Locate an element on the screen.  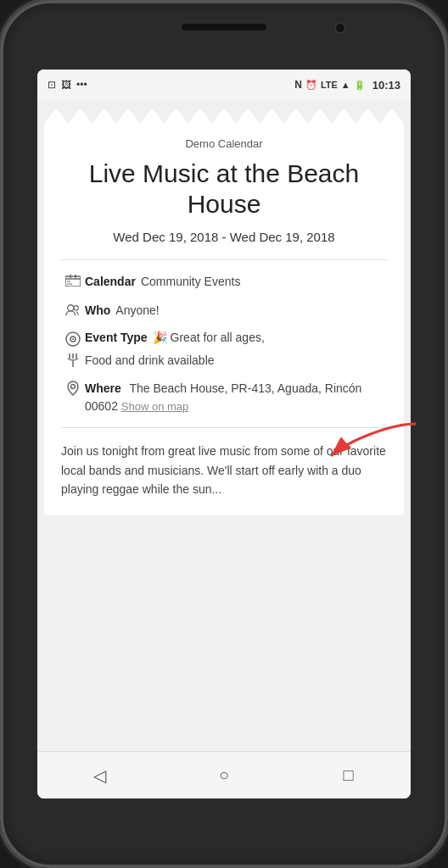
alarm-icon: ⏰ is located at coordinates (311, 85).